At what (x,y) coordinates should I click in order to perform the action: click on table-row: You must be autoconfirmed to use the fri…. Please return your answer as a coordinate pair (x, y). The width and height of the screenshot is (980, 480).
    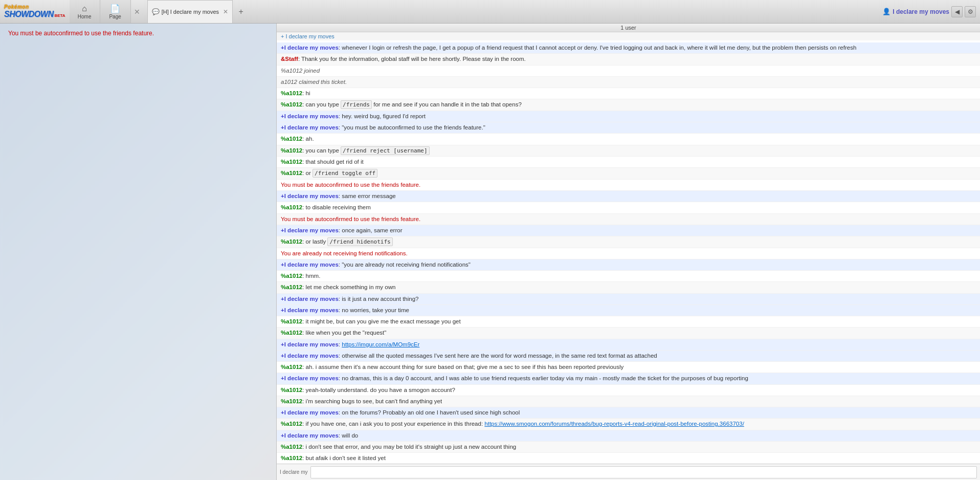
    Looking at the image, I should click on (628, 220).